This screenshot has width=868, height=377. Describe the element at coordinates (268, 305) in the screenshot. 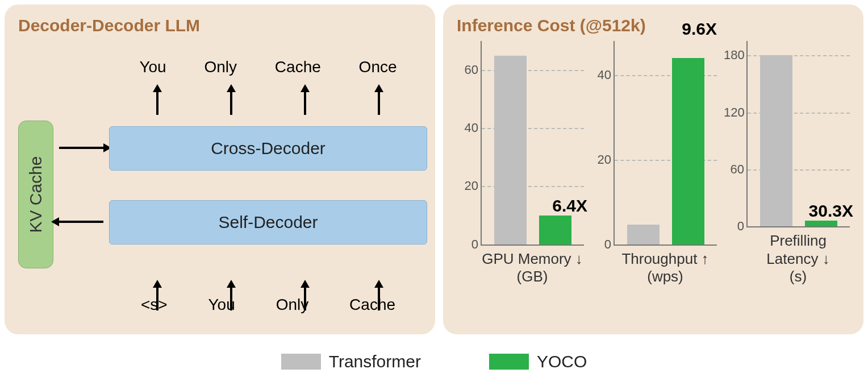

I see `input-tokens-row: <s> You Only Cache` at that location.